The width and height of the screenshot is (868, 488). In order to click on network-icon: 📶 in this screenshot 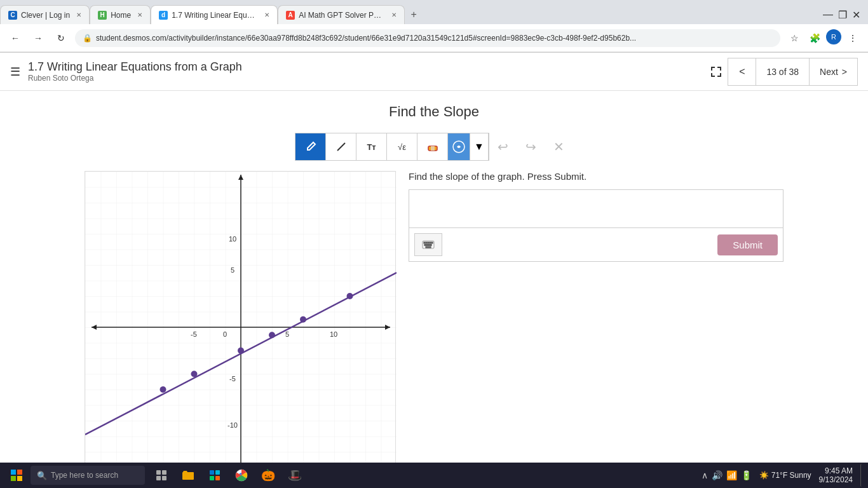, I will do `click(732, 475)`.